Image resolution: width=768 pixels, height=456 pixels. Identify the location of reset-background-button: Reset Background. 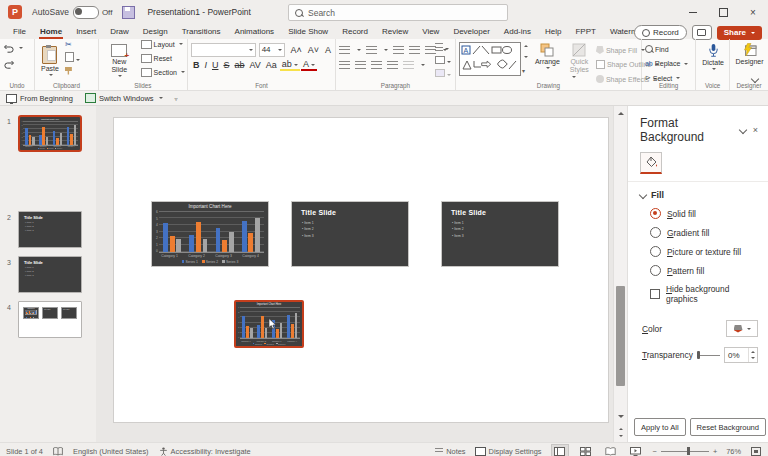
(728, 427).